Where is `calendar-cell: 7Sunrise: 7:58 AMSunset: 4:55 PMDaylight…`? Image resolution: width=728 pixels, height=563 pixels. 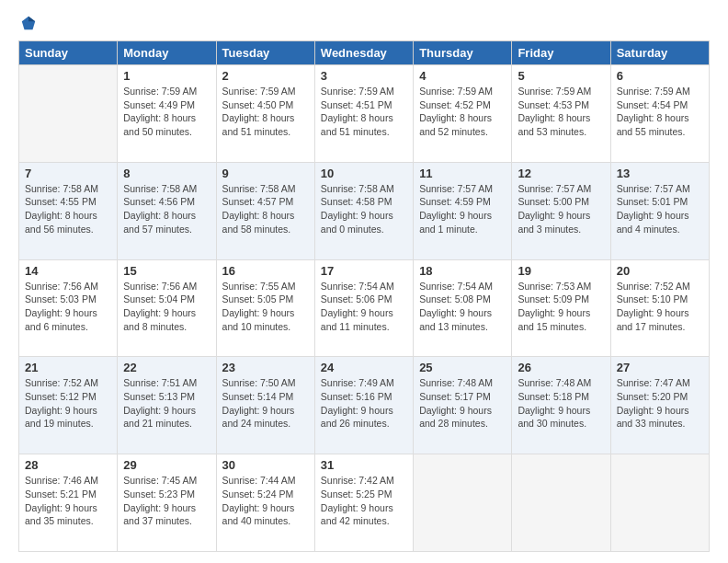
calendar-cell: 7Sunrise: 7:58 AMSunset: 4:55 PMDaylight… is located at coordinates (68, 211).